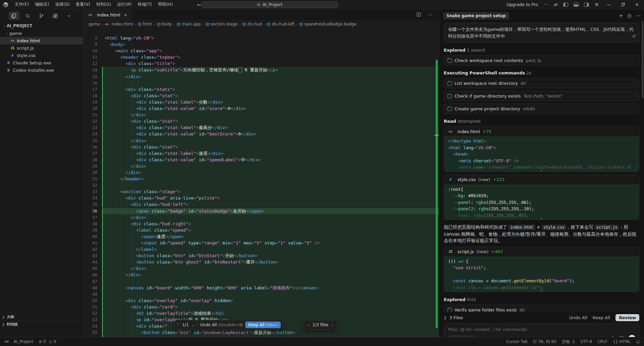 The height and width of the screenshot is (346, 644). Describe the element at coordinates (83, 5) in the screenshot. I see `menu-V: 查看(V)` at that location.